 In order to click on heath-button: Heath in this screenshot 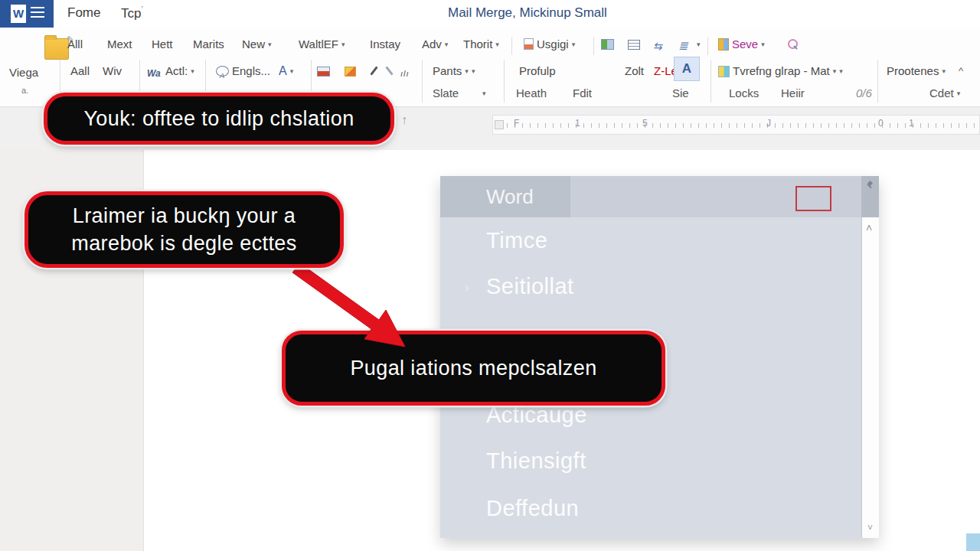, I will do `click(531, 93)`.